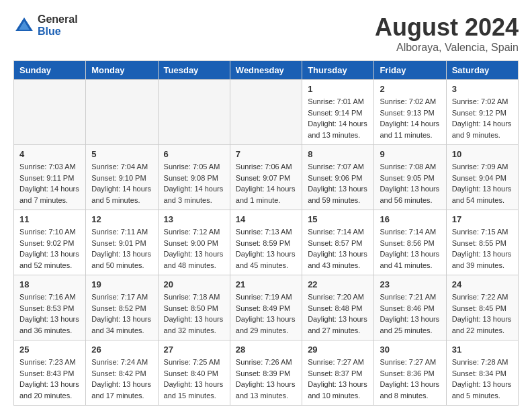  What do you see at coordinates (48, 167) in the screenshot?
I see `sunrise: Sunrise: 7:03 AM` at bounding box center [48, 167].